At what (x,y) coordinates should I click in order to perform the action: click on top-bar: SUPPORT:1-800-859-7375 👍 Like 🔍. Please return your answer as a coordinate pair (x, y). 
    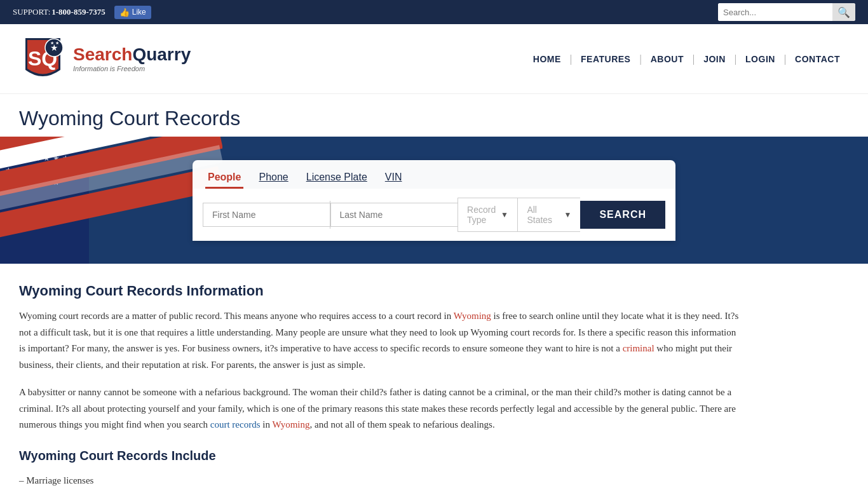
    Looking at the image, I should click on (434, 12).